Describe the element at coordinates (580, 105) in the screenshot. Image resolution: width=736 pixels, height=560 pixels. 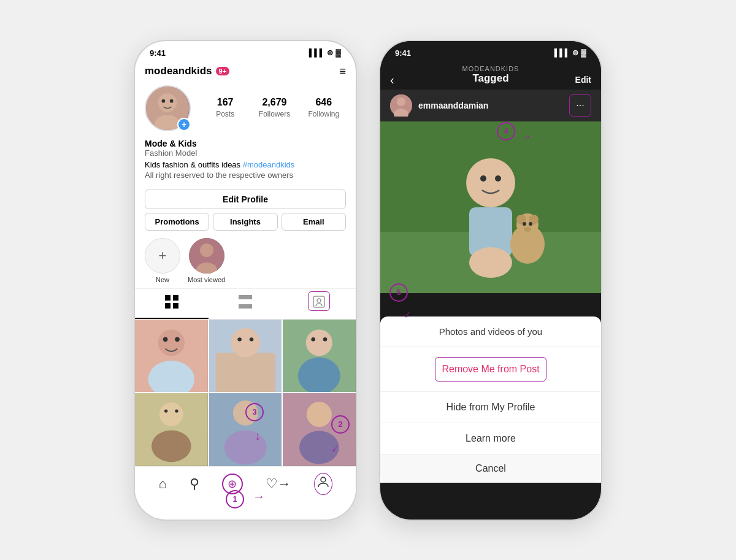
I see `more-options-button: ···` at that location.